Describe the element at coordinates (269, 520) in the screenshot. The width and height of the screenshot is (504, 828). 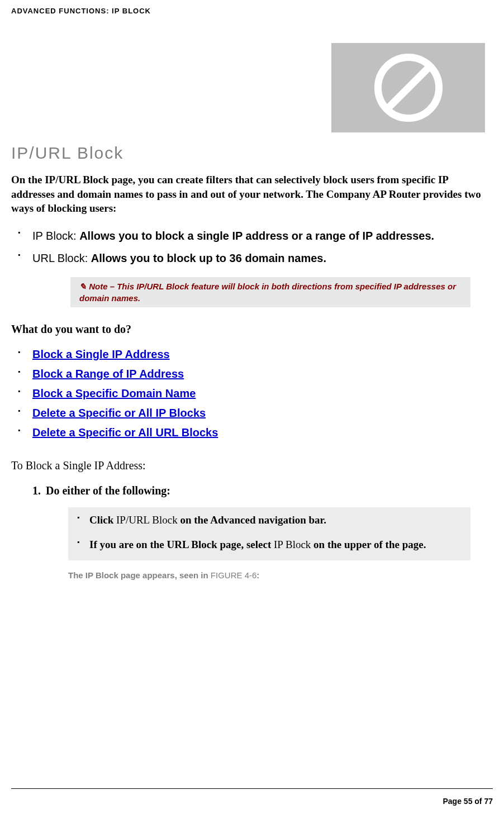
I see `substep-click: Click IP/URL Block on the Advanced navig…` at that location.